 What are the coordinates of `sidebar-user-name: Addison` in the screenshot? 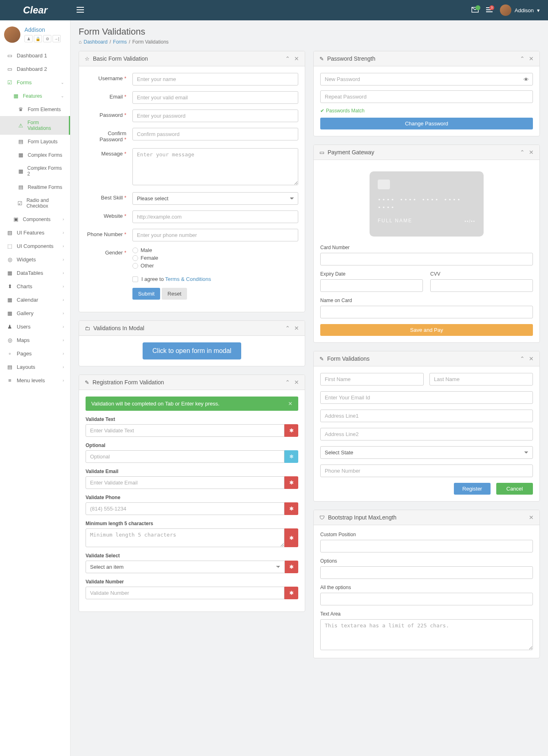 It's located at (42, 30).